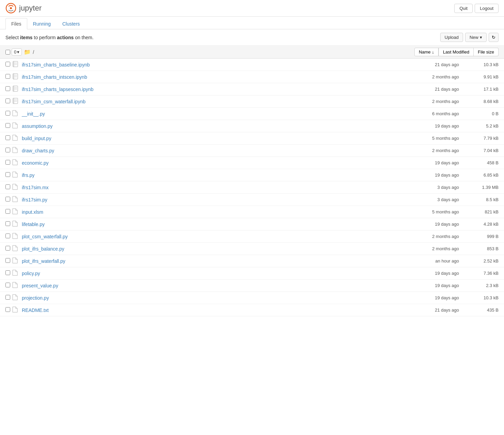  Describe the element at coordinates (212, 114) in the screenshot. I see `file-name-link: __init__.py` at that location.